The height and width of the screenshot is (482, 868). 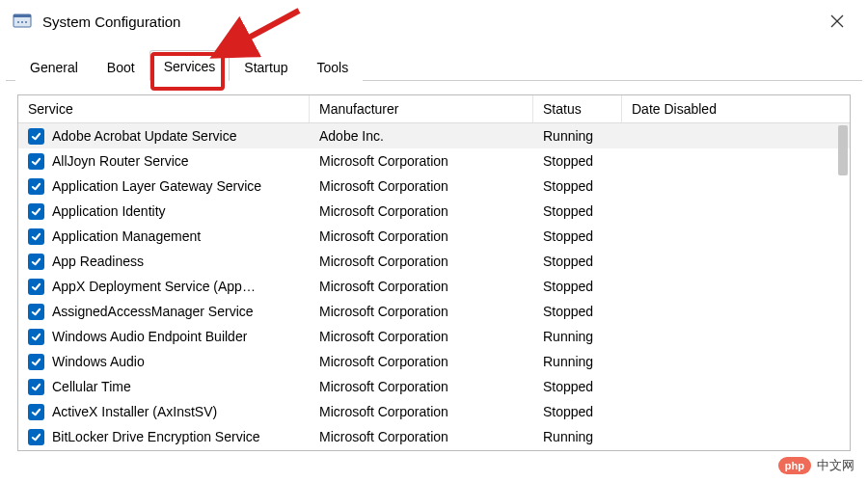 What do you see at coordinates (434, 21) in the screenshot?
I see `titlebar: System Configuration` at bounding box center [434, 21].